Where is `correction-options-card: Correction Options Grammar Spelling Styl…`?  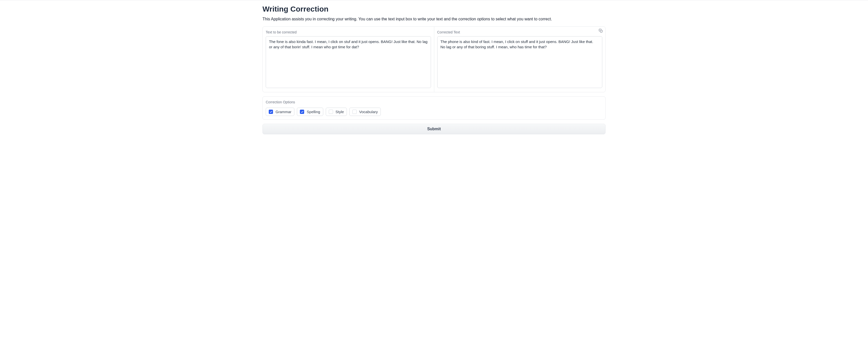 correction-options-card: Correction Options Grammar Spelling Styl… is located at coordinates (434, 108).